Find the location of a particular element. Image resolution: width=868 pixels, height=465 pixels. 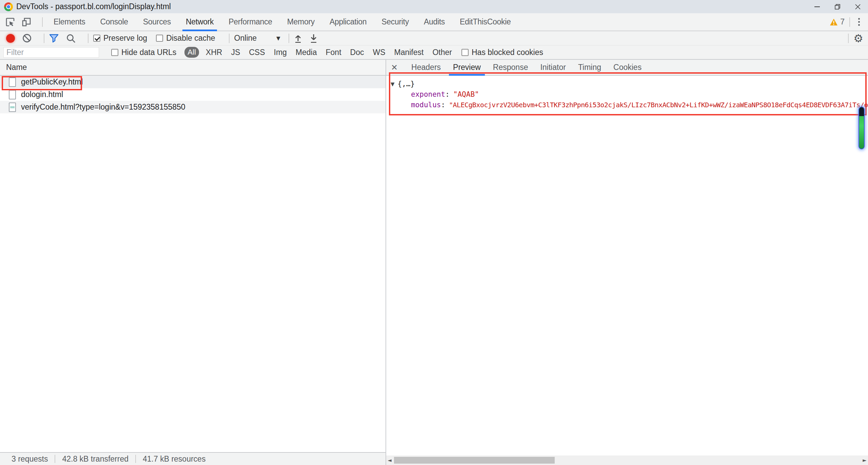

expand-triangle-icon: ▼ is located at coordinates (393, 84).